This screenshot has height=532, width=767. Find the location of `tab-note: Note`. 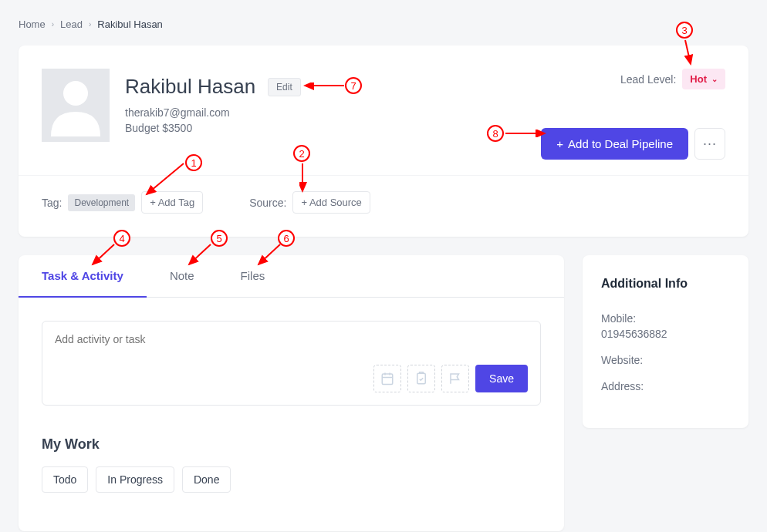

tab-note: Note is located at coordinates (182, 276).